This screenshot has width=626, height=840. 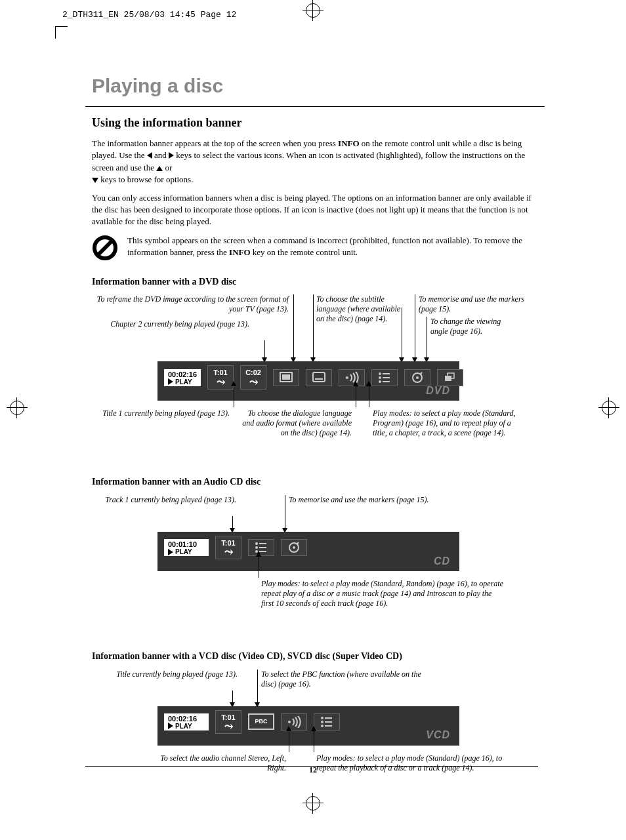 What do you see at coordinates (95, 180) in the screenshot?
I see `down-arrow-icon` at bounding box center [95, 180].